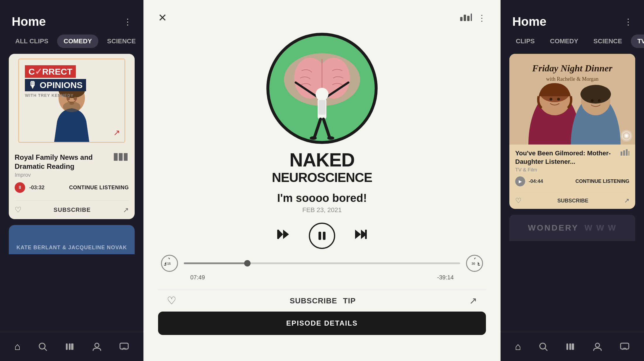 This screenshot has height=361, width=644. I want to click on tip-button: TIP, so click(350, 301).